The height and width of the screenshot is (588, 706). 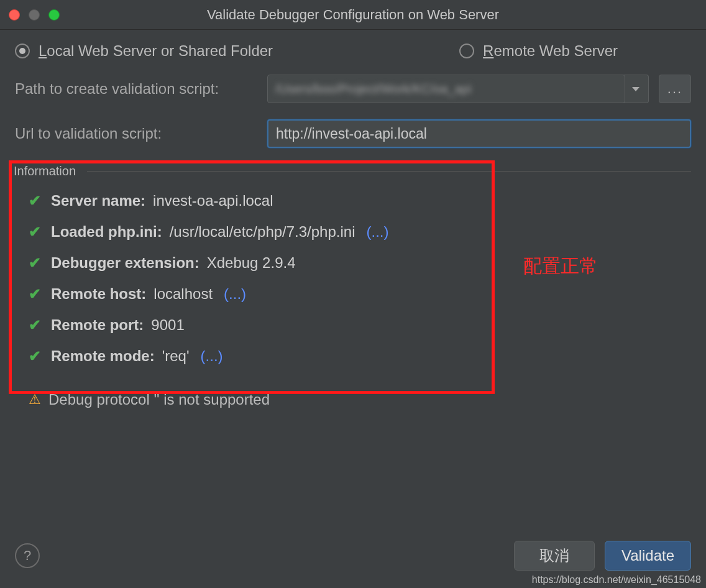 What do you see at coordinates (357, 201) in the screenshot?
I see `info-item-server-name: ✔ Server name: invest-oa-api.local` at bounding box center [357, 201].